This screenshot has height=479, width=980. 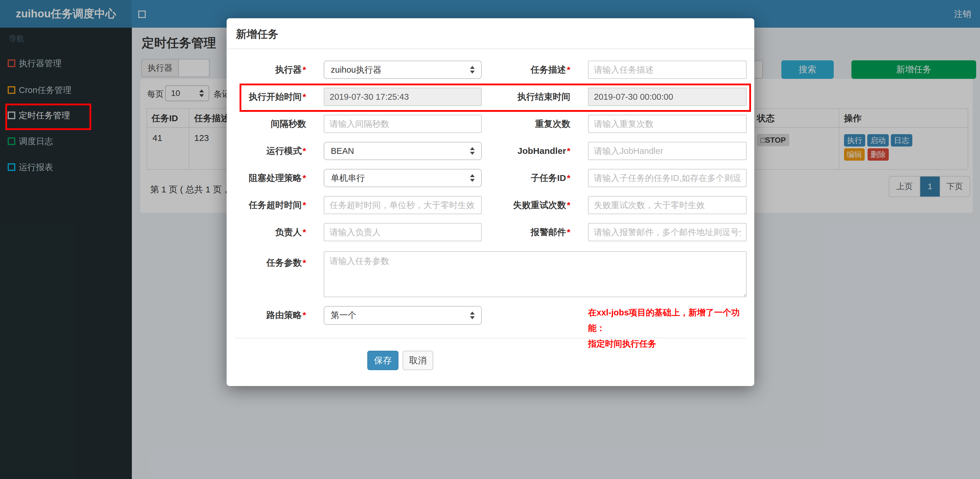 What do you see at coordinates (402, 97) in the screenshot?
I see `start-time-input` at bounding box center [402, 97].